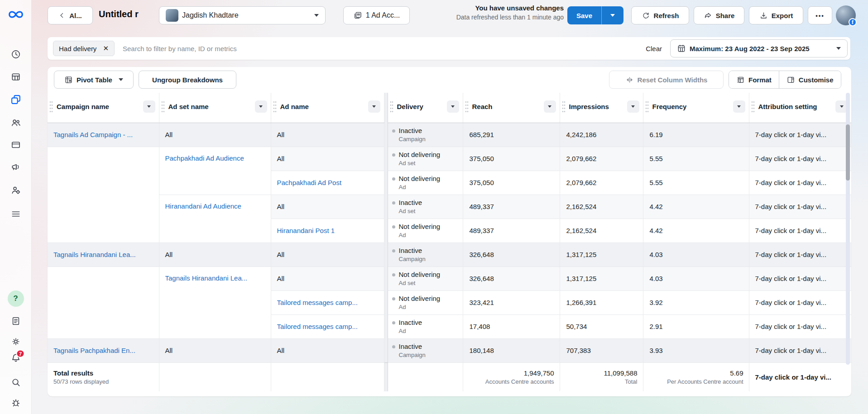 The width and height of the screenshot is (868, 414). I want to click on rows-displayed-label: 50/73 rows displayed, so click(103, 382).